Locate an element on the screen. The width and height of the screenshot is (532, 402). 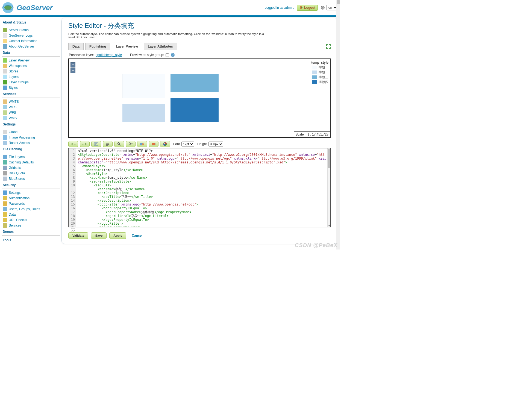
font-size-select: 12pt is located at coordinates (188, 144).